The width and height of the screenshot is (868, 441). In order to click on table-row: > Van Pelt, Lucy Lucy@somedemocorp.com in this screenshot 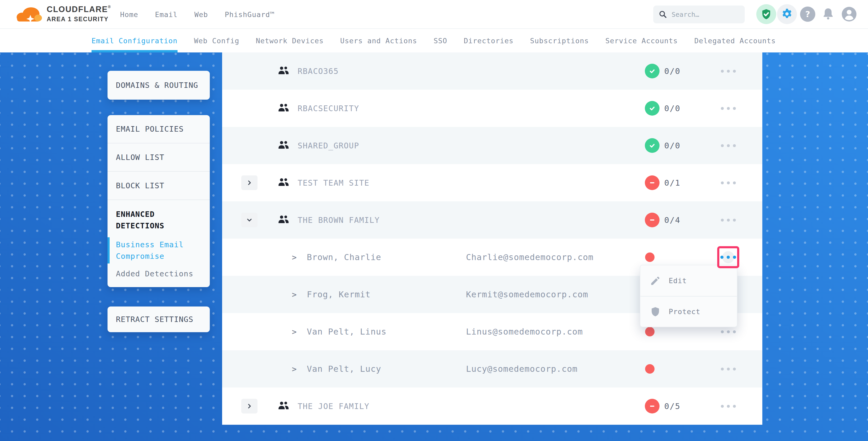, I will do `click(492, 369)`.